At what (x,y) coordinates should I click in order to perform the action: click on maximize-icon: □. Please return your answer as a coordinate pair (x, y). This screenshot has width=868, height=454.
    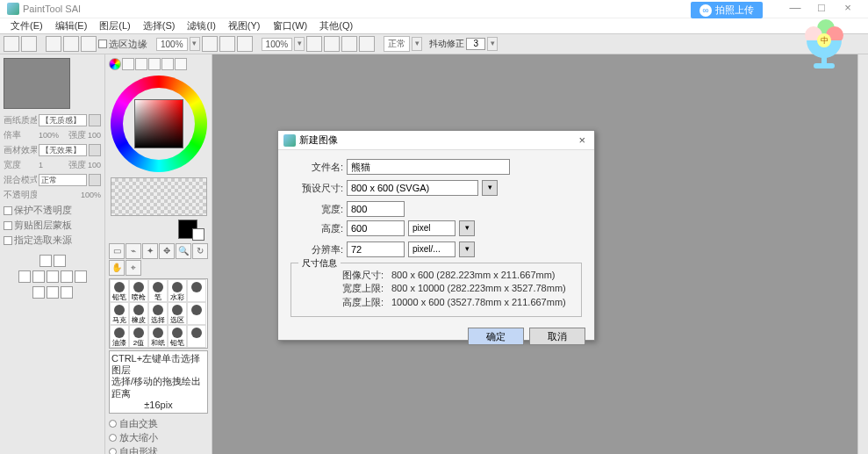
    Looking at the image, I should click on (821, 9).